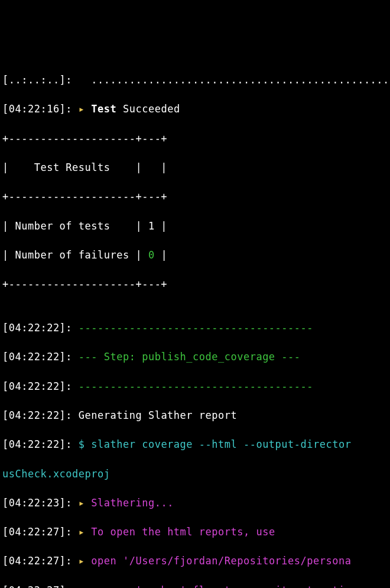 The width and height of the screenshot is (390, 588). Describe the element at coordinates (180, 532) in the screenshot. I see `slather-message: To open the html reports, use` at that location.